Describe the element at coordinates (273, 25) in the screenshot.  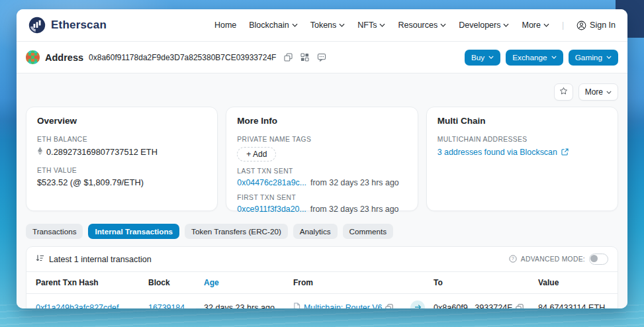
I see `nav-item-blockchain: Blockchain` at that location.